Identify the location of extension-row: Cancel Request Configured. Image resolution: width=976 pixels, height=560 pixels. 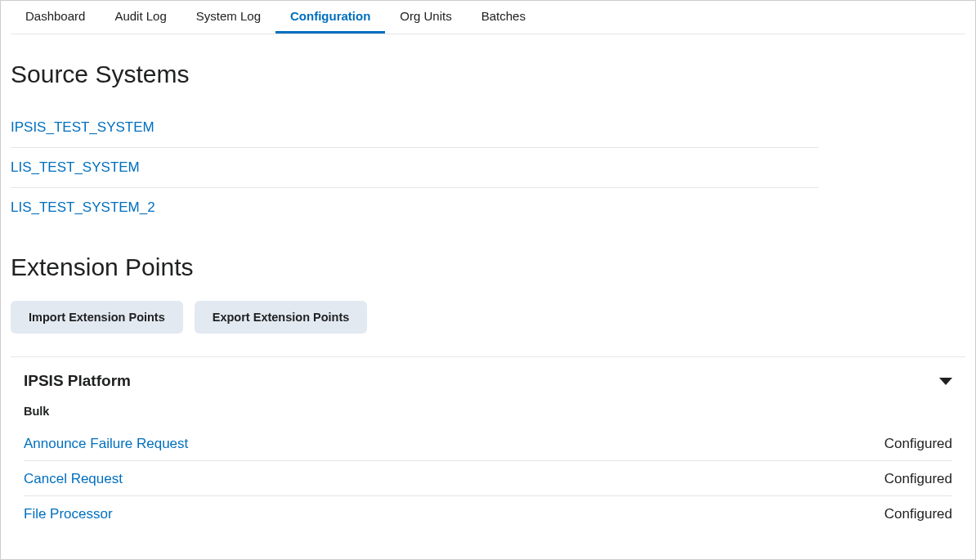
(488, 479).